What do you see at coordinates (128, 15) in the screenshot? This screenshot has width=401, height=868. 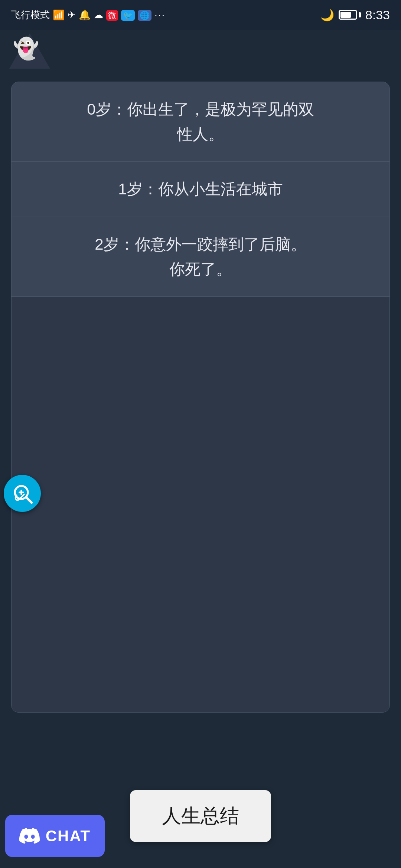 I see `app1-icon: 🐦` at bounding box center [128, 15].